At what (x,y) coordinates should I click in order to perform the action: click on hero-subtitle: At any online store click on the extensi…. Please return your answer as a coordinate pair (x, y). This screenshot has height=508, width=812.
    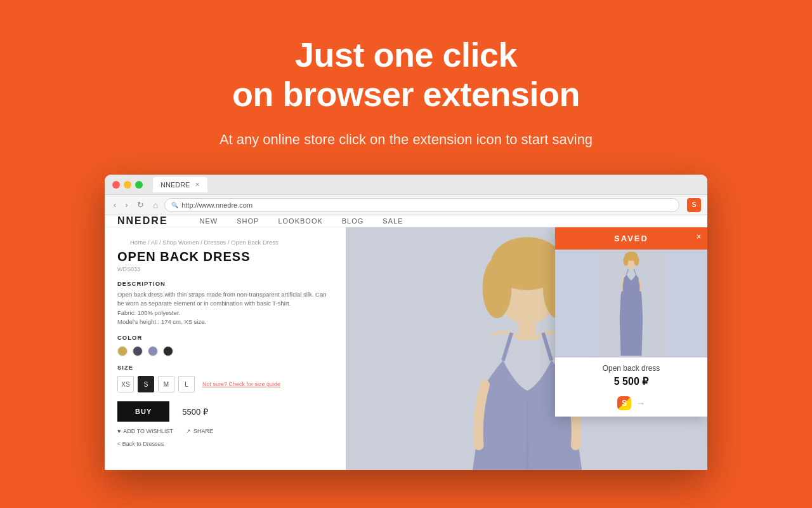
    Looking at the image, I should click on (406, 140).